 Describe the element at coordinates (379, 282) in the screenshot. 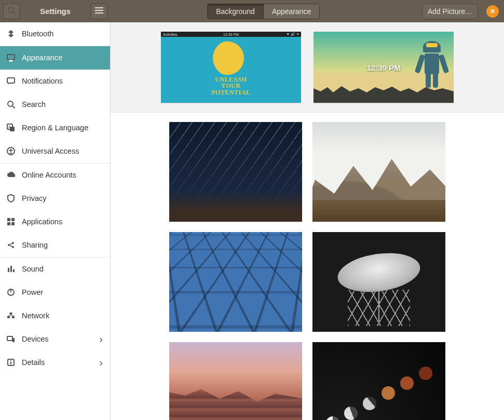

I see `wallpaper-satellite-dish` at that location.